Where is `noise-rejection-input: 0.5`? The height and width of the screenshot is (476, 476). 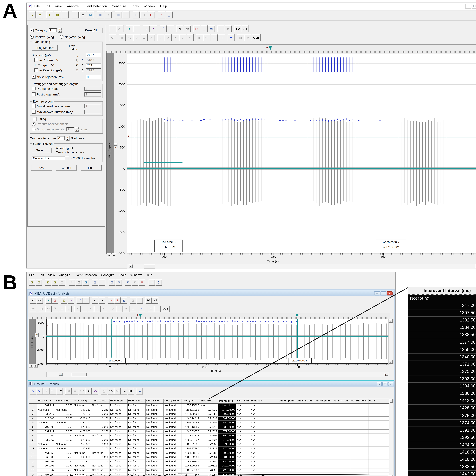 noise-rejection-input: 0.5 is located at coordinates (93, 77).